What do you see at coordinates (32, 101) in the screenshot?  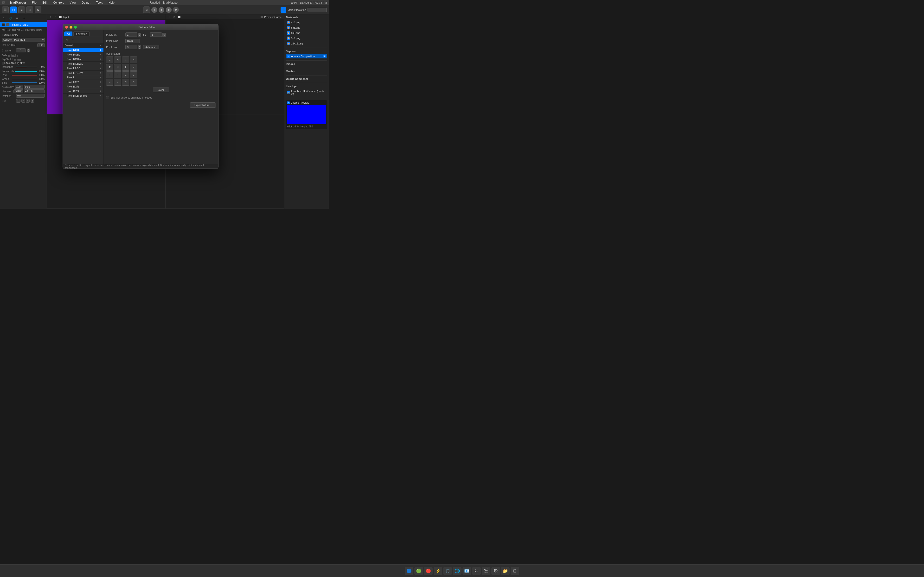 I see `flip-h: f` at bounding box center [32, 101].